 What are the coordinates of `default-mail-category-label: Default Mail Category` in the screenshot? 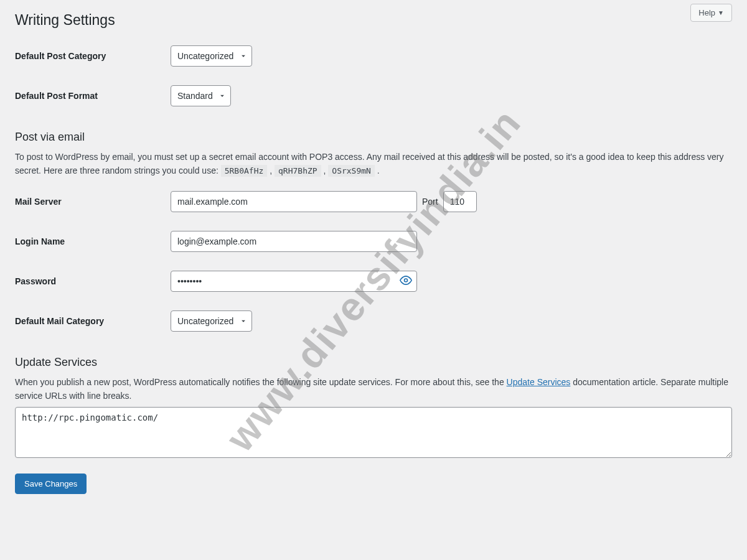 It's located at (93, 321).